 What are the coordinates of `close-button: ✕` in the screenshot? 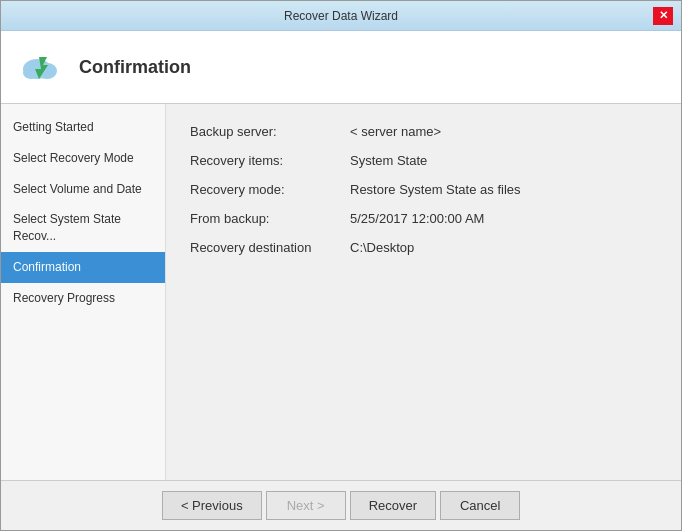 It's located at (663, 16).